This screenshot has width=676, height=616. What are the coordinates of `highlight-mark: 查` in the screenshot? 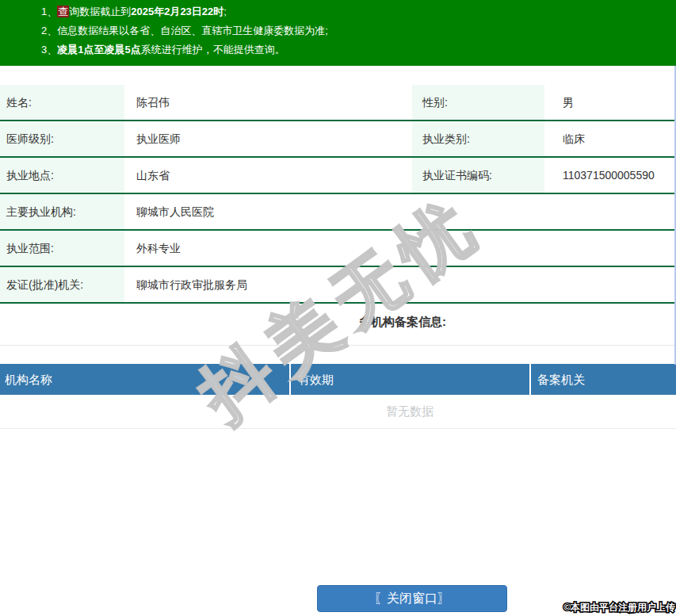 It's located at (63, 11).